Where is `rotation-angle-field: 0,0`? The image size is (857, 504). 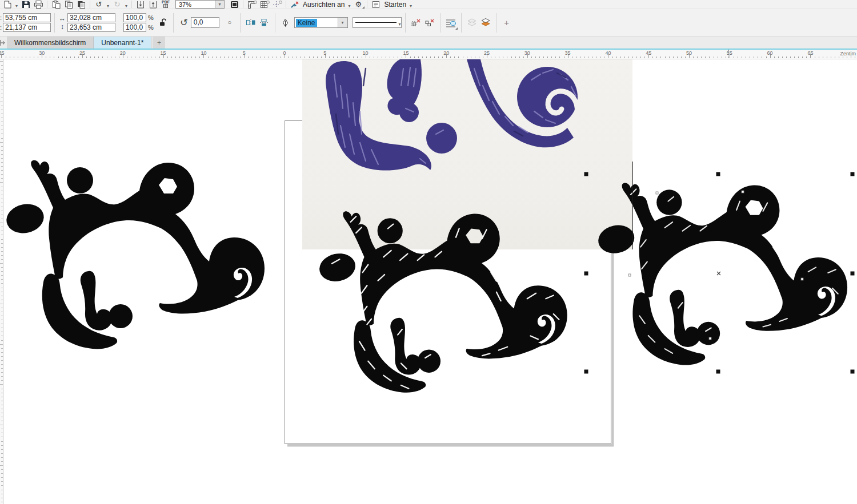
rotation-angle-field: 0,0 is located at coordinates (205, 23).